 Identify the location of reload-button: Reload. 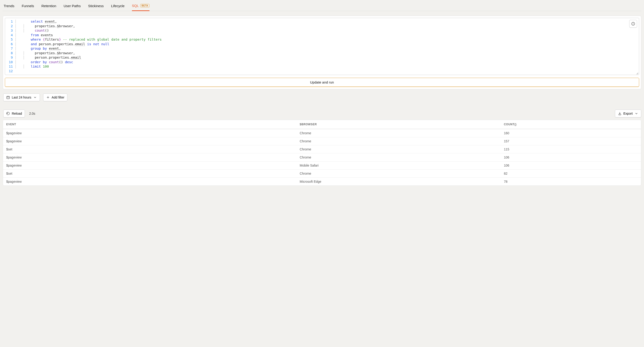
(14, 114).